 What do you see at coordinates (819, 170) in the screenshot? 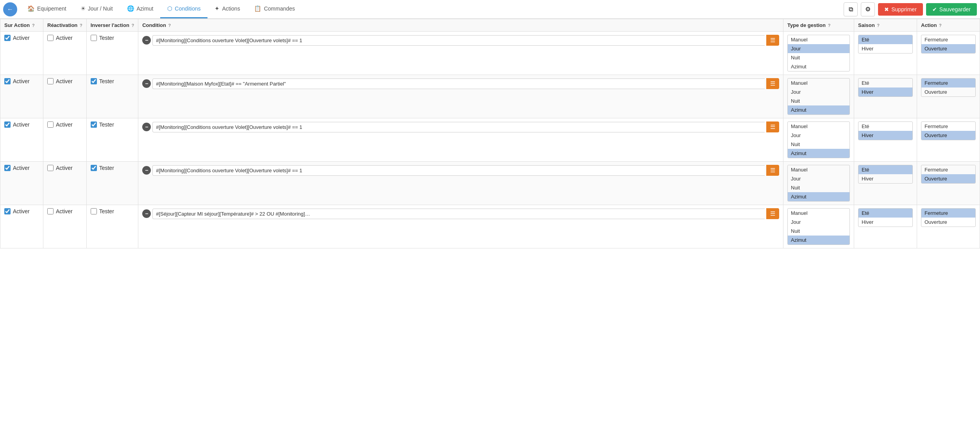
I see `row-3-type-option-Manuel: Manuel` at bounding box center [819, 170].